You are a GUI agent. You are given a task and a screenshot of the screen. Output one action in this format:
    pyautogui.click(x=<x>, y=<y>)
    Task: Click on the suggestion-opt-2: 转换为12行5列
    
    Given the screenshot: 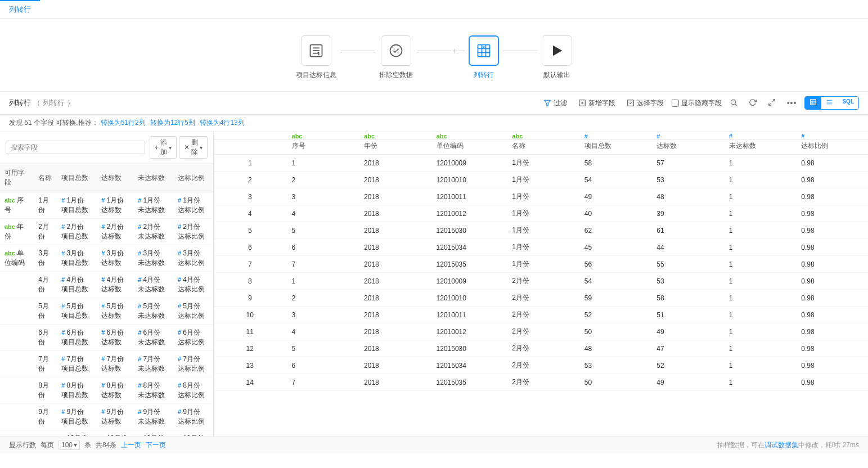 What is the action you would take?
    pyautogui.click(x=173, y=123)
    